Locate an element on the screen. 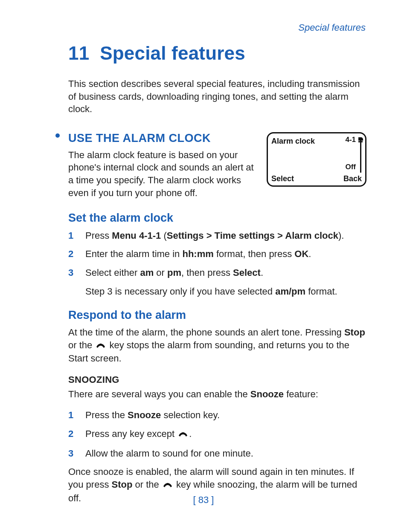 Image resolution: width=407 pixels, height=532 pixels. softkey-right: Back is located at coordinates (352, 179).